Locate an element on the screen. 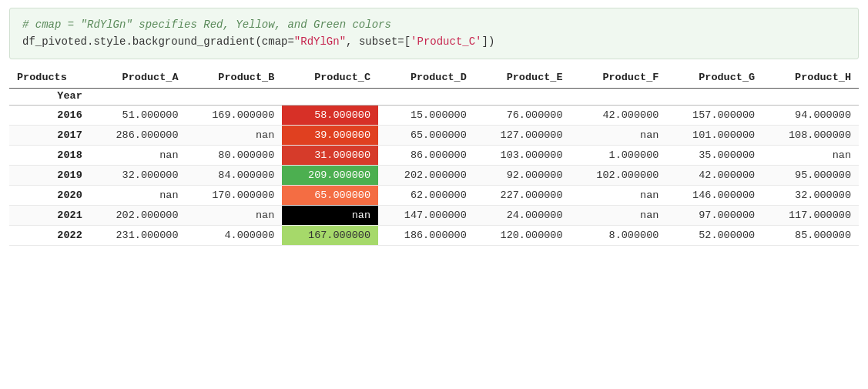  year-cell: 2017 is located at coordinates (49, 135).